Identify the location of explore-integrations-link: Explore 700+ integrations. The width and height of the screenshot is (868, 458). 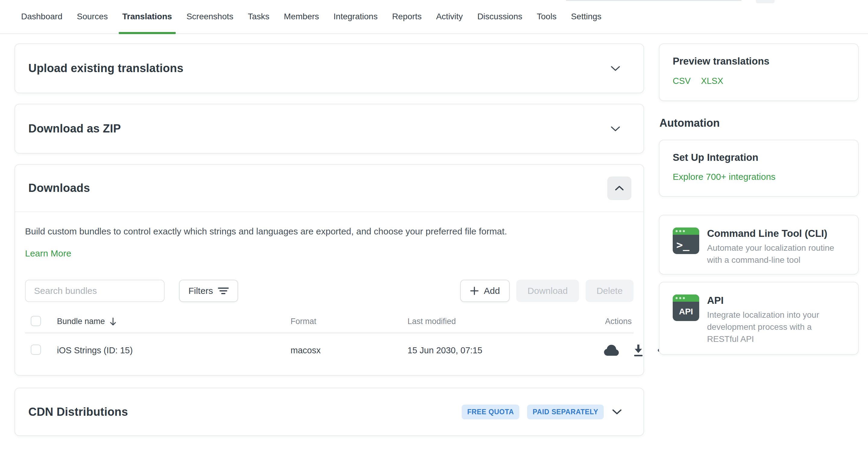
(724, 177).